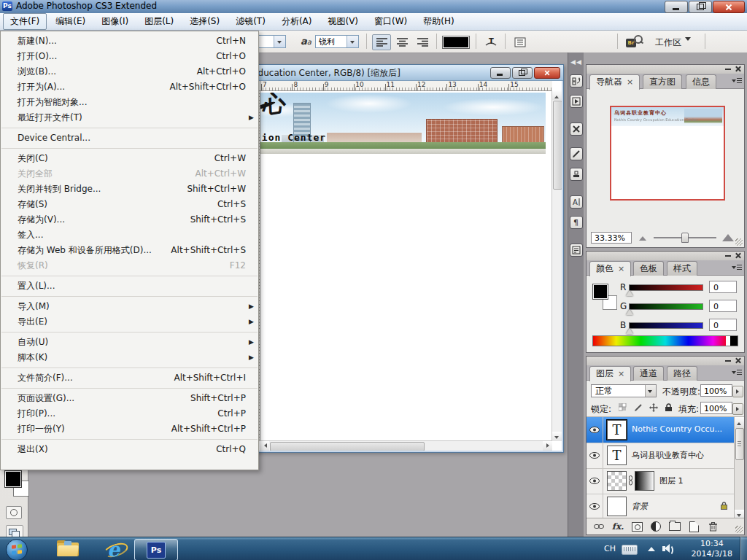  I want to click on file-menu-item: 关闭(C)Ctrl+W, so click(130, 159).